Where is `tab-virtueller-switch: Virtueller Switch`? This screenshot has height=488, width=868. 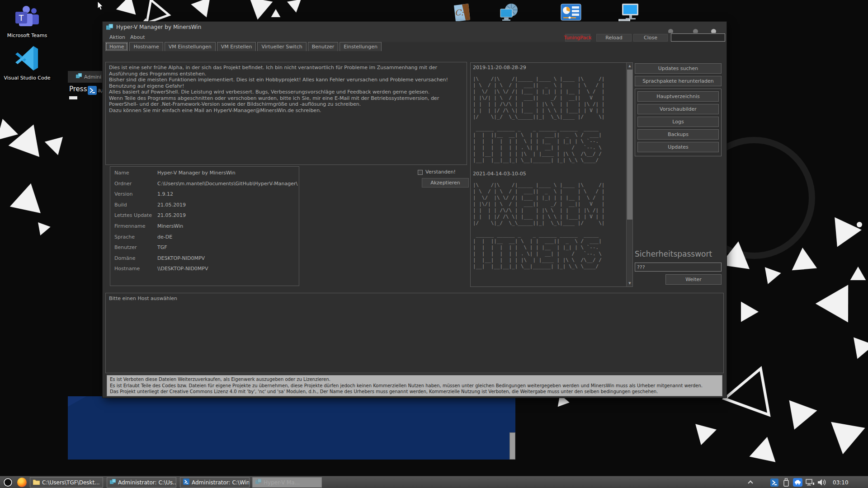 tab-virtueller-switch: Virtueller Switch is located at coordinates (282, 47).